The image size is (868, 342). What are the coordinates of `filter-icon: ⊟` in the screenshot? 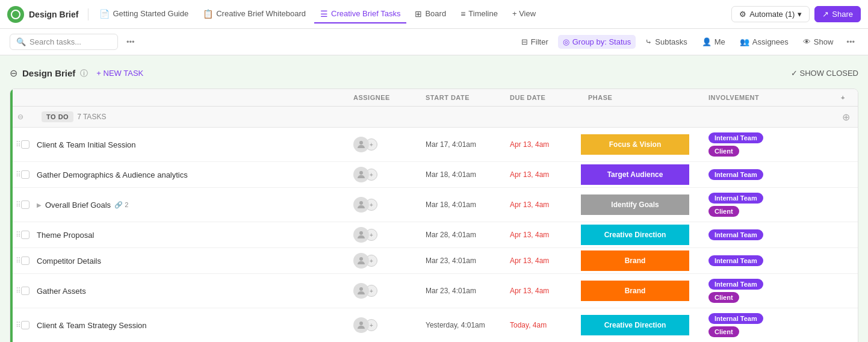 It's located at (525, 42).